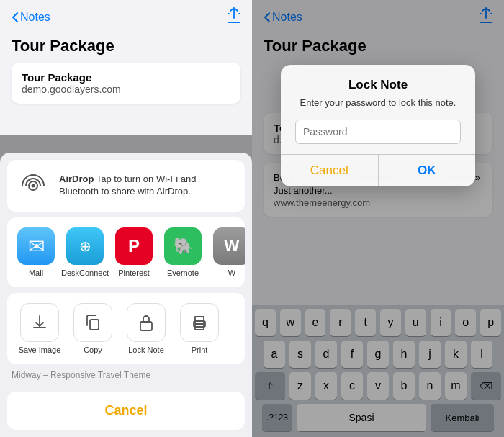  I want to click on action-save-image: Save Image, so click(40, 328).